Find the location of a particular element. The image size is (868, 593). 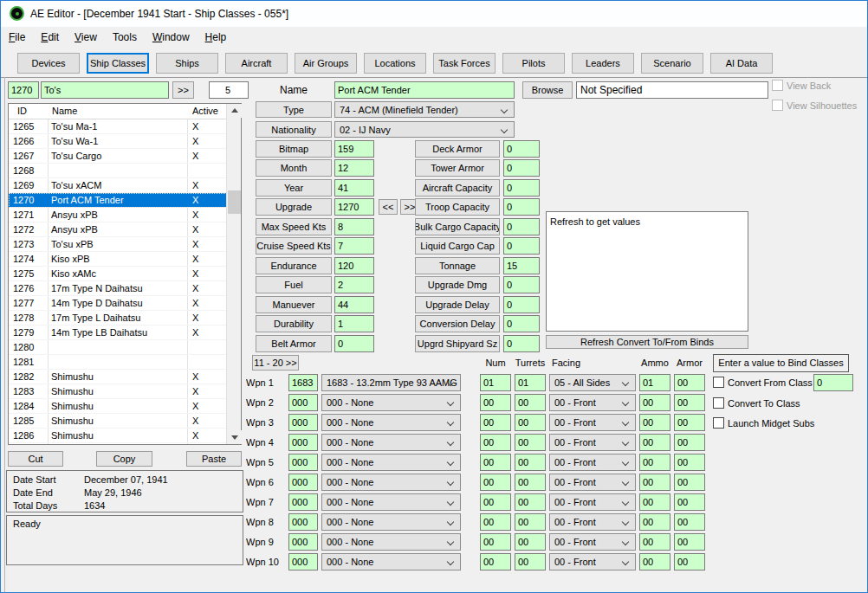

list-scrollbar is located at coordinates (234, 274).